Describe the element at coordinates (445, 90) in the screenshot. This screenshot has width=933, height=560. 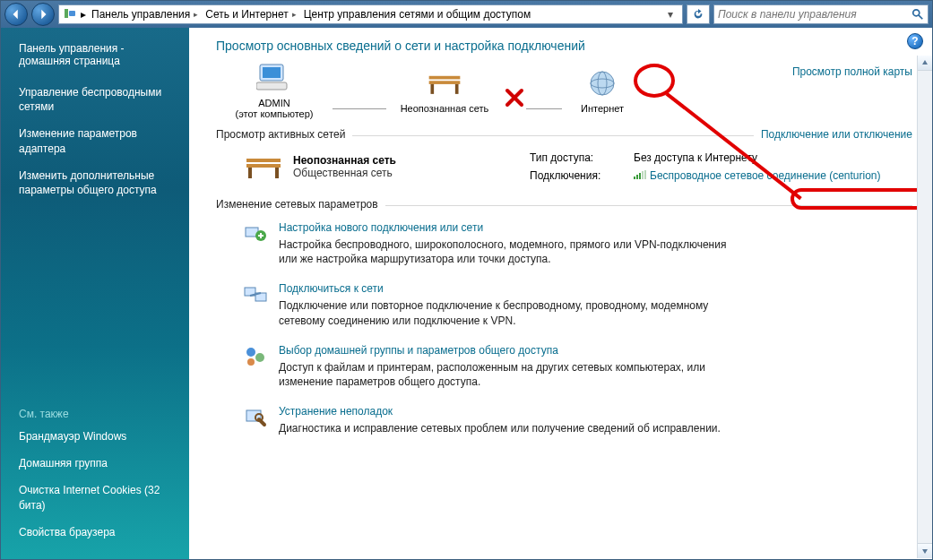
I see `map-node-network: Неопознанная сеть` at that location.